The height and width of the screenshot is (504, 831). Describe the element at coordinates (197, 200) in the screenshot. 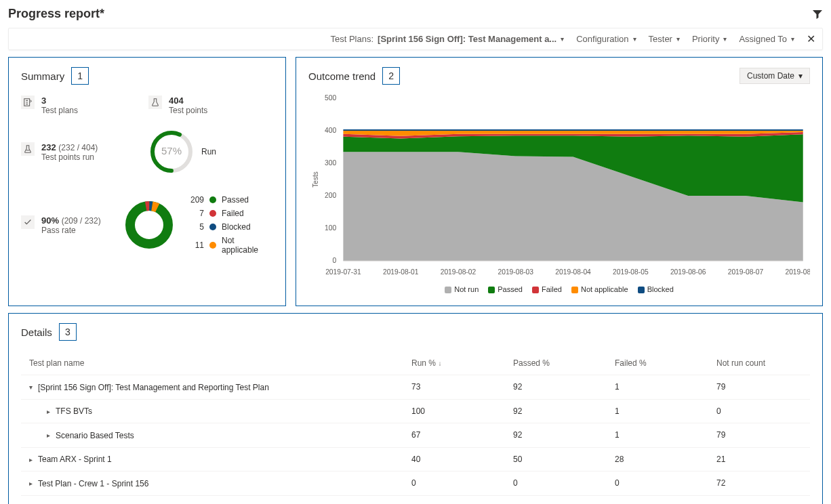

I see `legend-passed-count: 209` at that location.